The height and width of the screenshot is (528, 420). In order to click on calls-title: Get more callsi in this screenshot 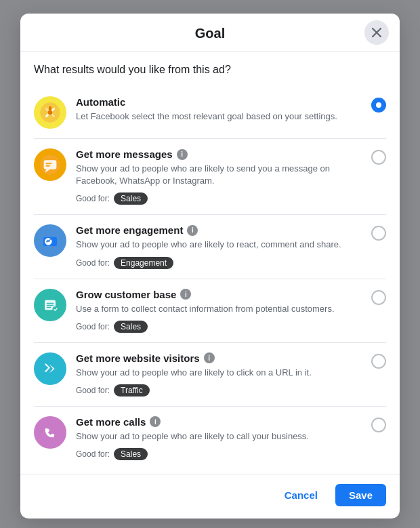, I will do `click(220, 422)`.